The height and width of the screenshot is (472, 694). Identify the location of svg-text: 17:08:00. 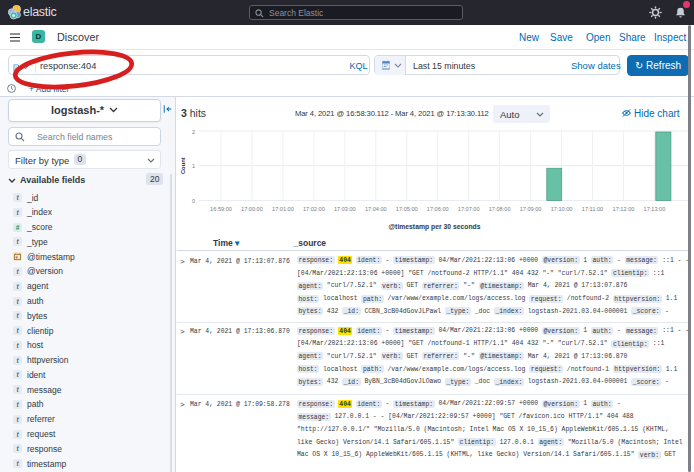
(500, 209).